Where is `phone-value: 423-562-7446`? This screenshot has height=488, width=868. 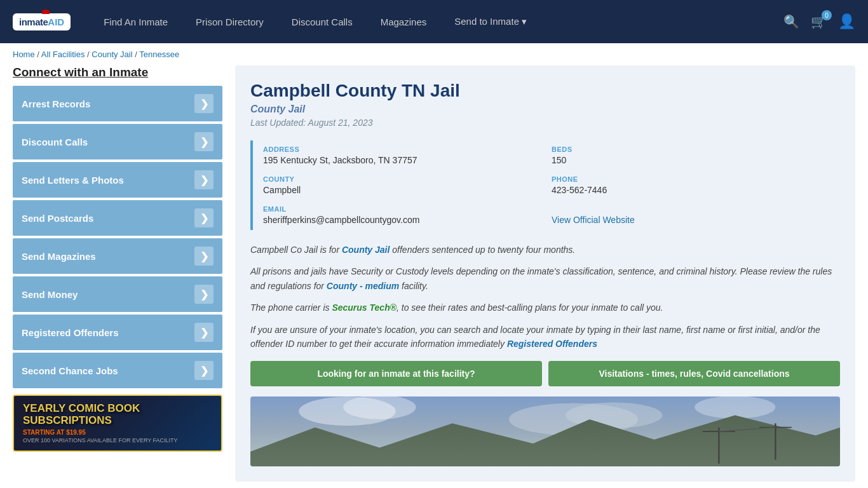 phone-value: 423-562-7446 is located at coordinates (692, 190).